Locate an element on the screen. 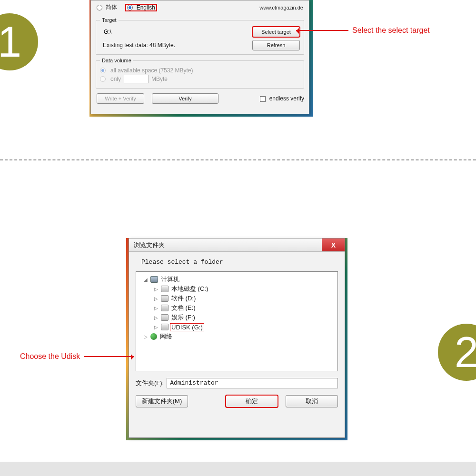 Image resolution: width=476 pixels, height=476 pixels. write-verify-button: Write + Verify is located at coordinates (120, 99).